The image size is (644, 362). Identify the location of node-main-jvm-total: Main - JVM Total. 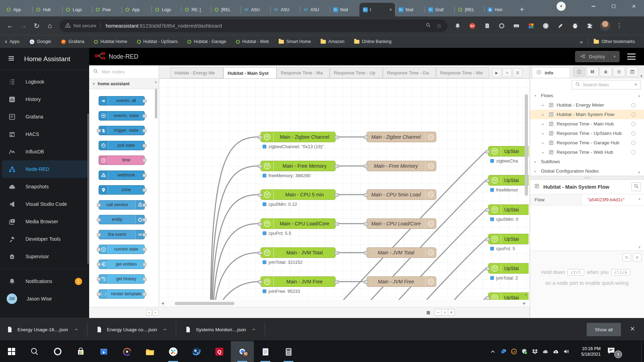
(298, 253).